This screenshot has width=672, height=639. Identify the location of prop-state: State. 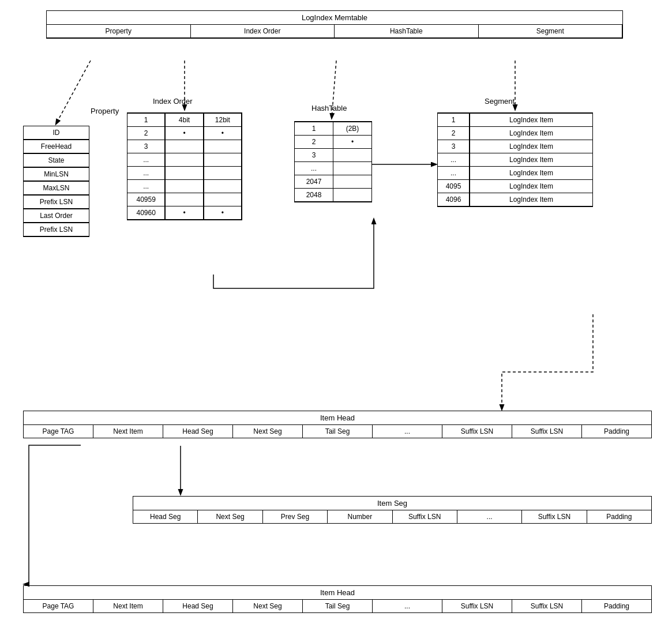
(57, 160).